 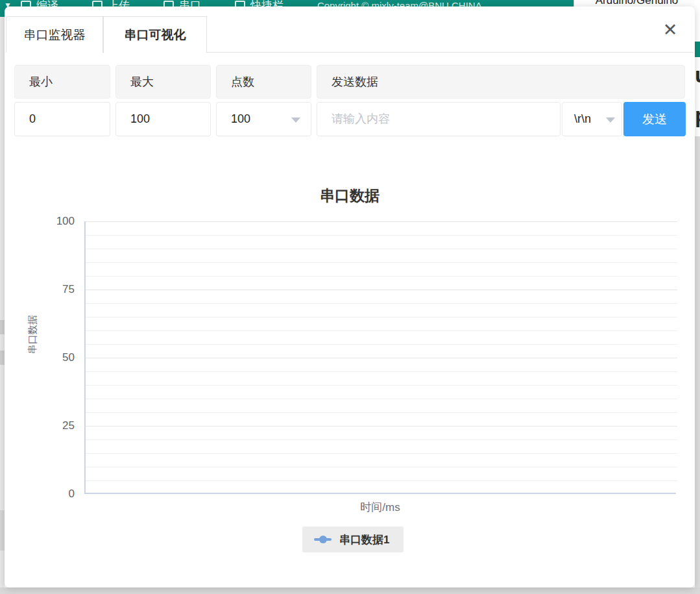 I want to click on max-input: 100, so click(x=163, y=119).